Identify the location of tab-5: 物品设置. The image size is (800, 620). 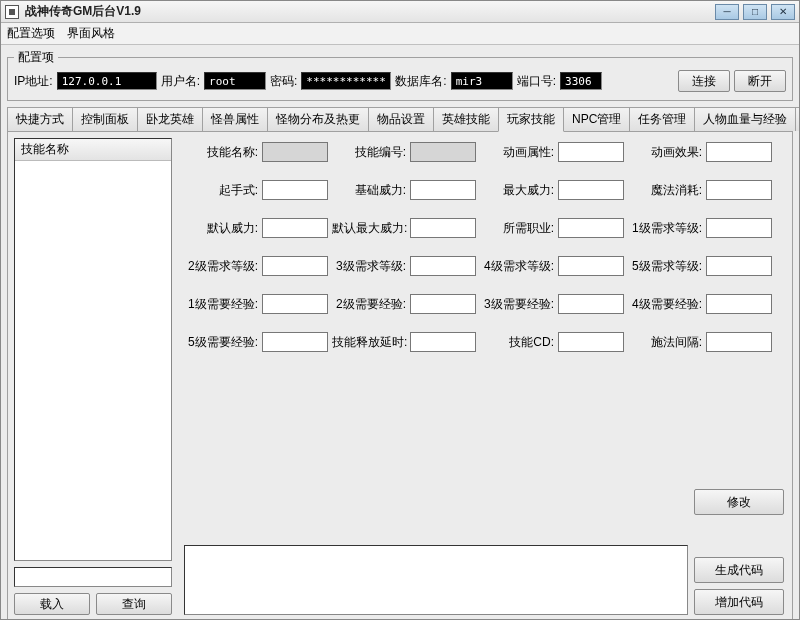
(401, 119).